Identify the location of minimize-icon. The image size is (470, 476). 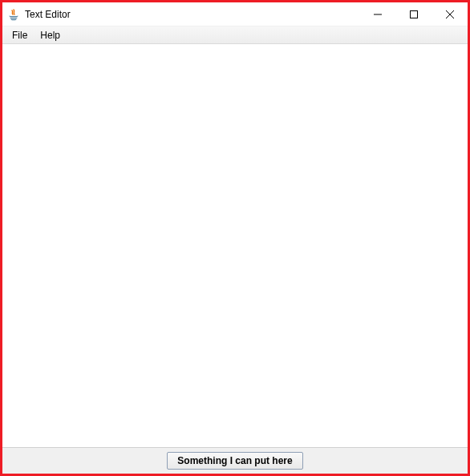
(378, 14).